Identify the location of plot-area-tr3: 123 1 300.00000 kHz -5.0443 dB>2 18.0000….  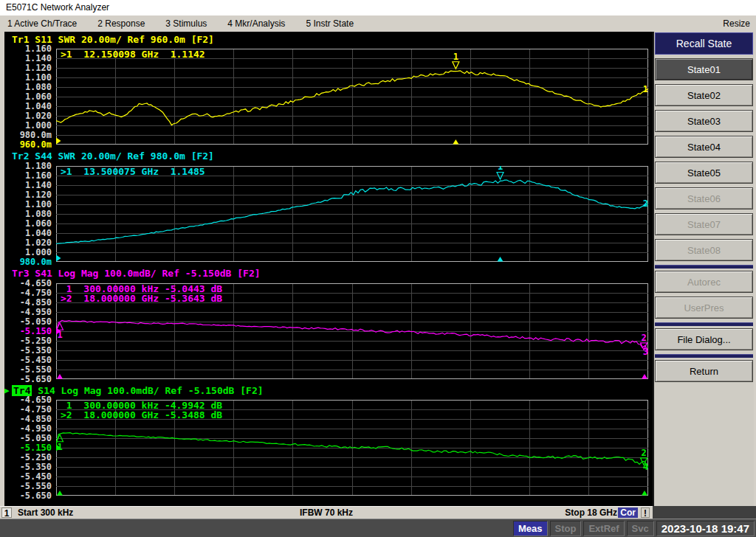
(352, 331).